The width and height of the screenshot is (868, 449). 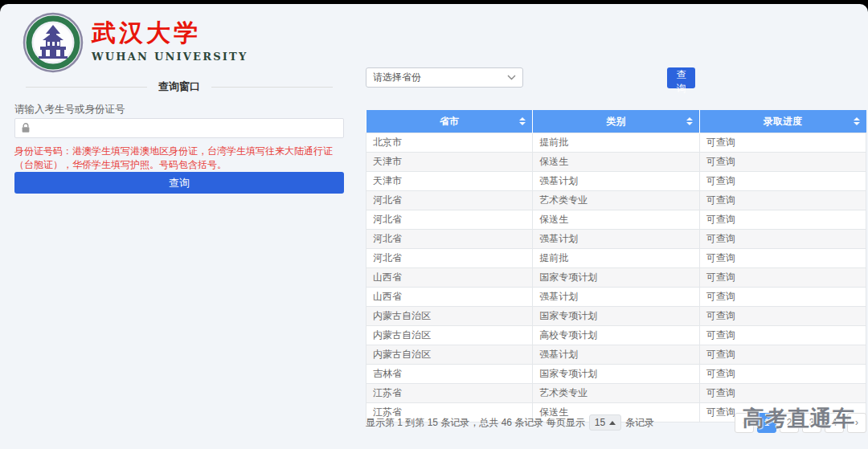 I want to click on table-row: 山西省强基计划可查询, so click(x=616, y=297).